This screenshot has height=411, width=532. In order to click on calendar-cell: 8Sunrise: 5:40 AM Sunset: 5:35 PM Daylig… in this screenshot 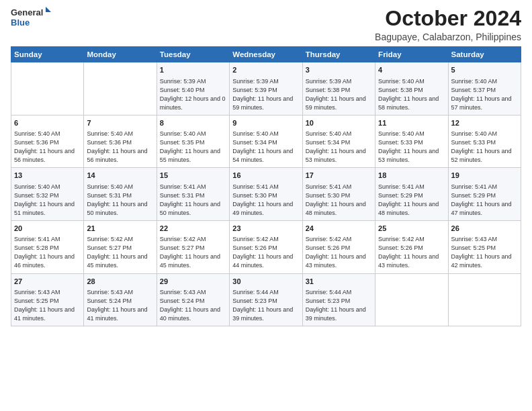, I will do `click(193, 141)`.